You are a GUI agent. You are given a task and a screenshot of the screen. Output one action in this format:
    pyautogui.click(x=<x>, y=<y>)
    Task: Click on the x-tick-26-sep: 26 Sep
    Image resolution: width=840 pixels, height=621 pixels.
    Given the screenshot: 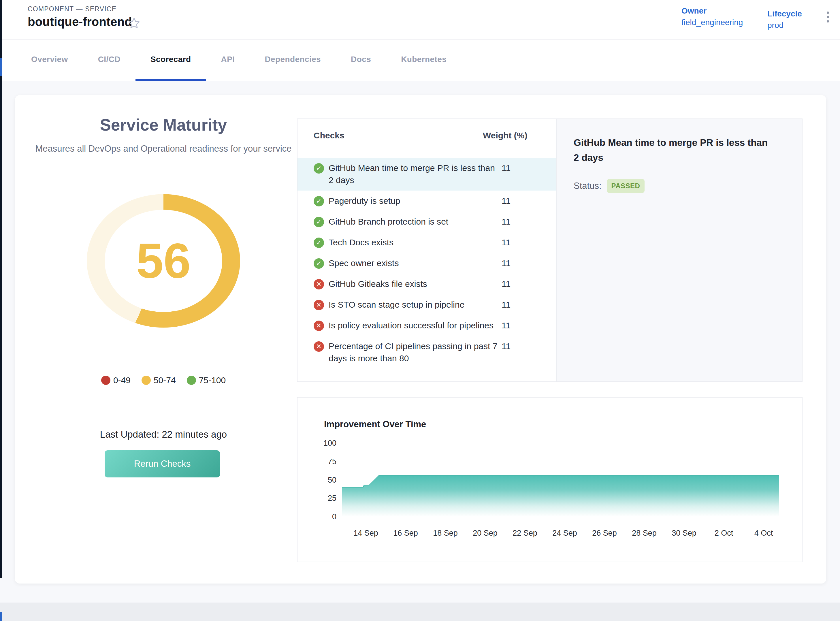 What is the action you would take?
    pyautogui.click(x=604, y=533)
    